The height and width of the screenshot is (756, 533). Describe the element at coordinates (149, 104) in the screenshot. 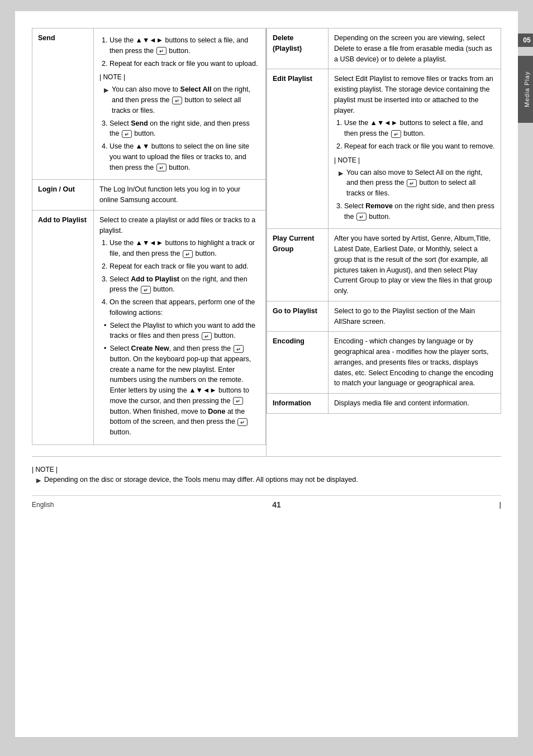

I see `table-row: Send Use the ▲▼◄► buttons to select a fi…` at that location.